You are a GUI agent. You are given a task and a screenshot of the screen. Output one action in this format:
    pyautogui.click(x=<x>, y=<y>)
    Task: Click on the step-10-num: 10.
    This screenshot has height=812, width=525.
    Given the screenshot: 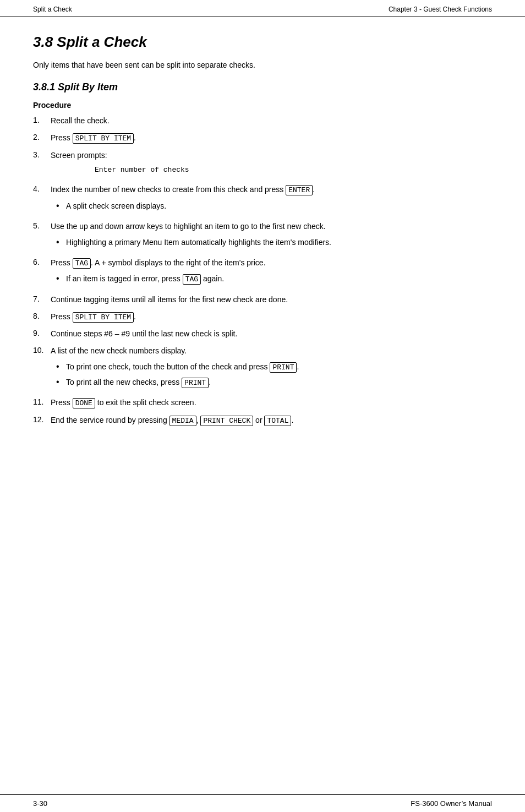 What is the action you would take?
    pyautogui.click(x=42, y=350)
    